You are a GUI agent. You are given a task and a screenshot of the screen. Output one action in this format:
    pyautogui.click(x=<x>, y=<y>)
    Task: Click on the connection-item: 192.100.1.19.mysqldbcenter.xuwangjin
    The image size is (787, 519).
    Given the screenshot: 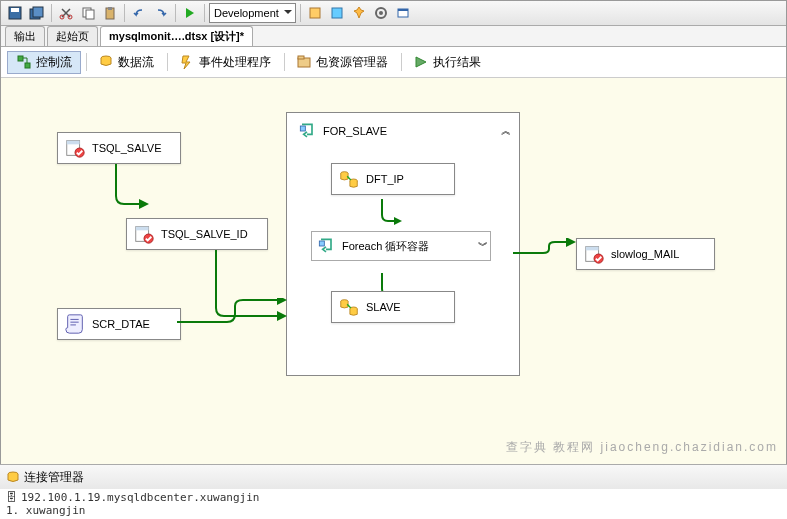 What is the action you would take?
    pyautogui.click(x=140, y=498)
    